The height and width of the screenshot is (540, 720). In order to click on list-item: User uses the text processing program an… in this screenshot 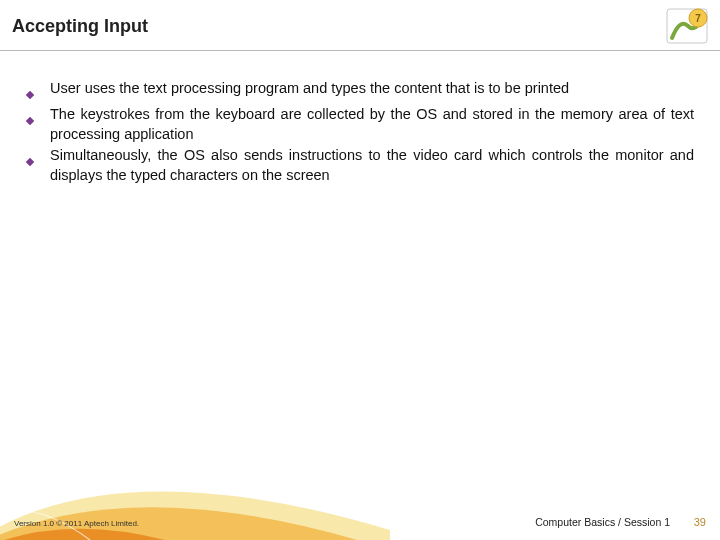, I will do `click(360, 91)`.